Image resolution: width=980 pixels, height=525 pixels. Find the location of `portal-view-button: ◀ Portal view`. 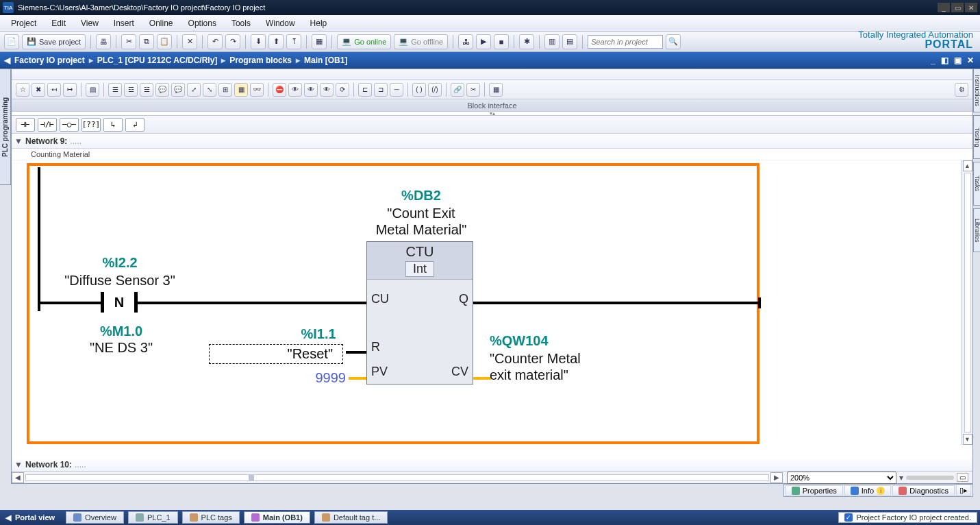

portal-view-button: ◀ Portal view is located at coordinates (32, 518).